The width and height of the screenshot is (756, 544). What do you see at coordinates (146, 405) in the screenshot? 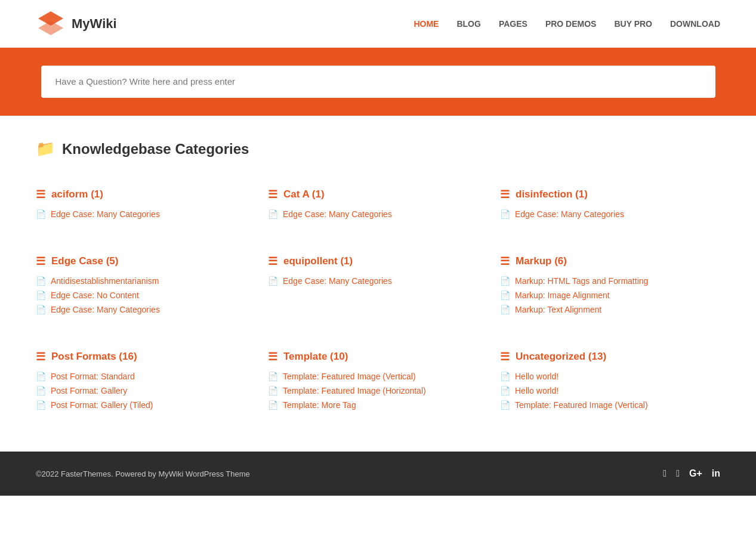
I see `list-item: 📄Post Format: Gallery (Tiled)` at bounding box center [146, 405].